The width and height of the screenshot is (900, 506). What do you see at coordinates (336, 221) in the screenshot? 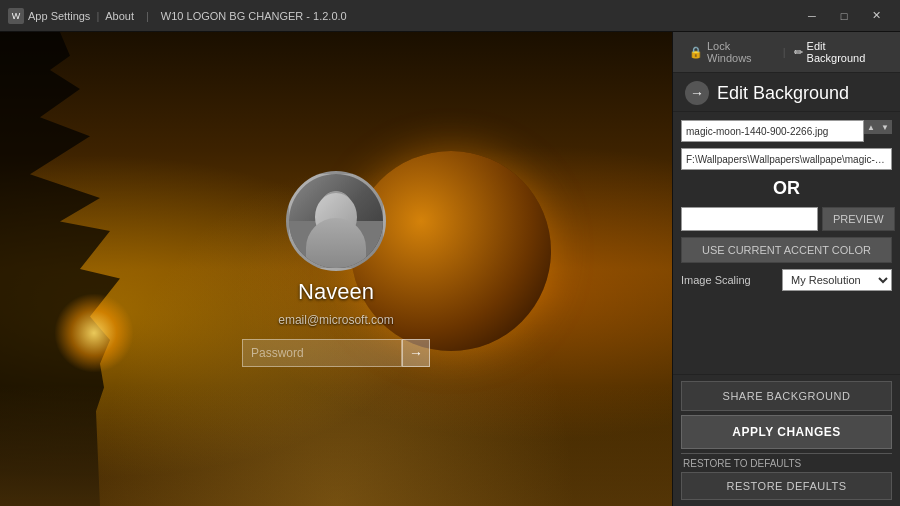
I see `avatar-inner` at bounding box center [336, 221].